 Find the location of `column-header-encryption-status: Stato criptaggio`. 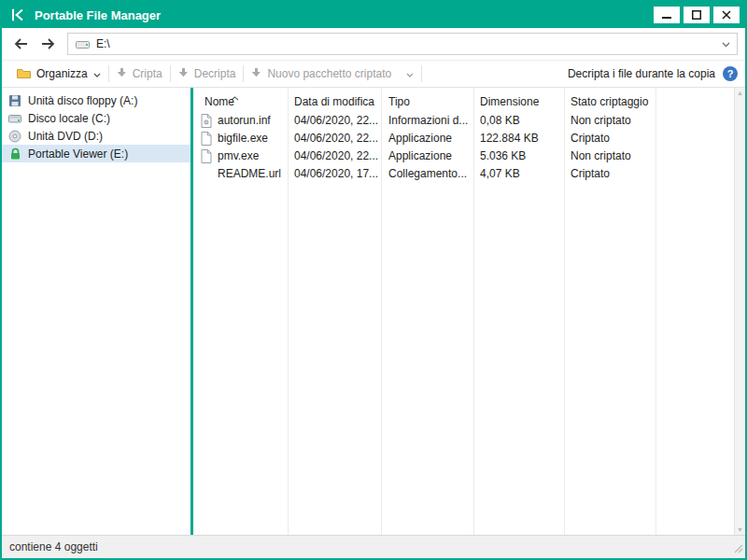

column-header-encryption-status: Stato criptaggio is located at coordinates (609, 102).